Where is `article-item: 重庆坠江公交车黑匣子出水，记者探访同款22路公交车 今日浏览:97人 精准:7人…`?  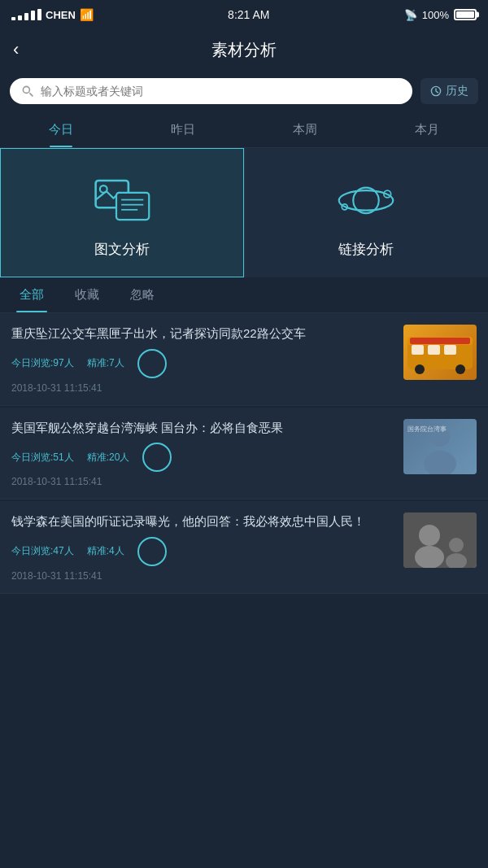
article-item: 重庆坠江公交车黑匣子出水，记者探访同款22路公交车 今日浏览:97人 精准:7人… is located at coordinates (244, 360).